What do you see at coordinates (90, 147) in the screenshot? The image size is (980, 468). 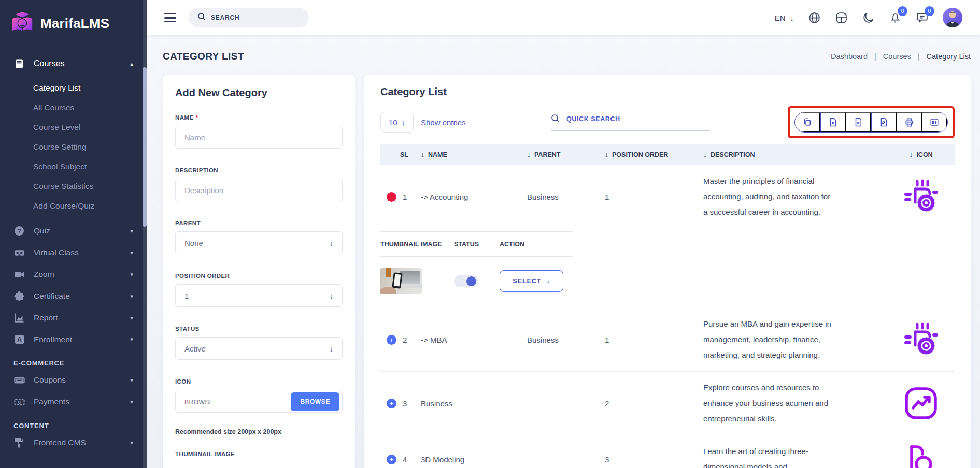 I see `sidebar-item-course-setting: Course Setting` at bounding box center [90, 147].